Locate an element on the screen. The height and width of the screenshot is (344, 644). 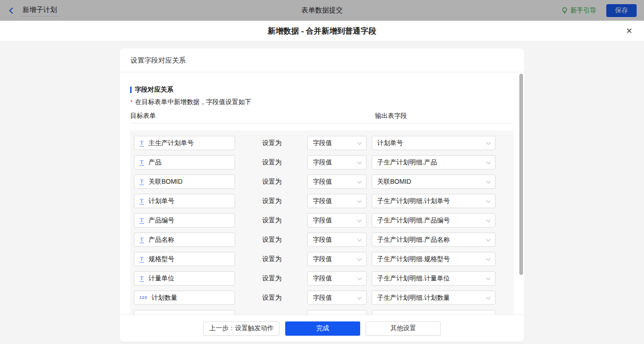
flow-title: 新增子计划 is located at coordinates (40, 11).